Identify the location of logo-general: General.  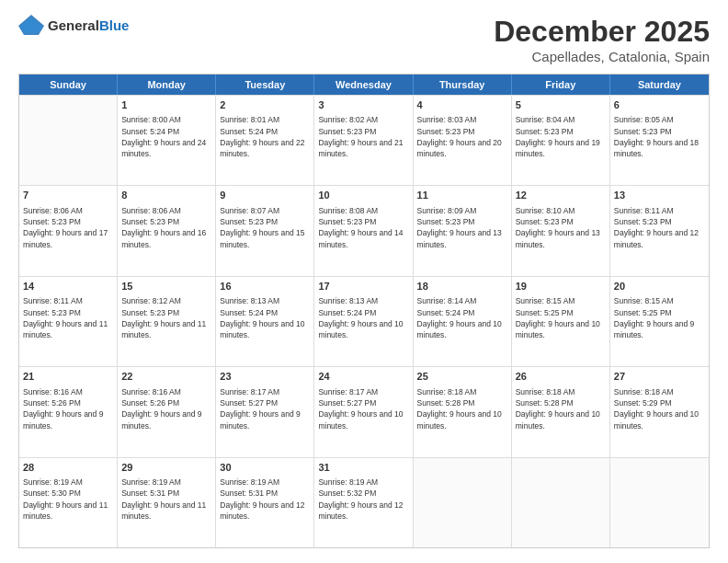
(74, 26).